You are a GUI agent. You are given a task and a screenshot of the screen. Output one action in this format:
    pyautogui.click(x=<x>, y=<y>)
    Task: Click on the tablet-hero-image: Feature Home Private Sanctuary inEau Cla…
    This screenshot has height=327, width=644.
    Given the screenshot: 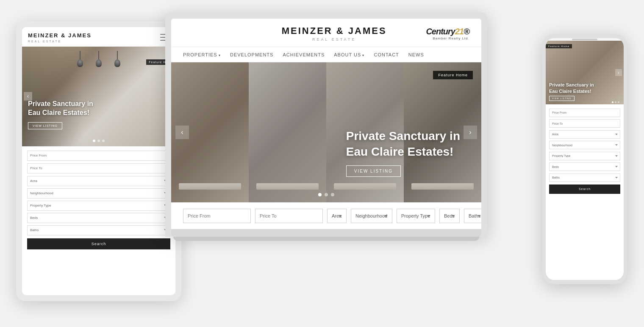 What is the action you would take?
    pyautogui.click(x=99, y=97)
    